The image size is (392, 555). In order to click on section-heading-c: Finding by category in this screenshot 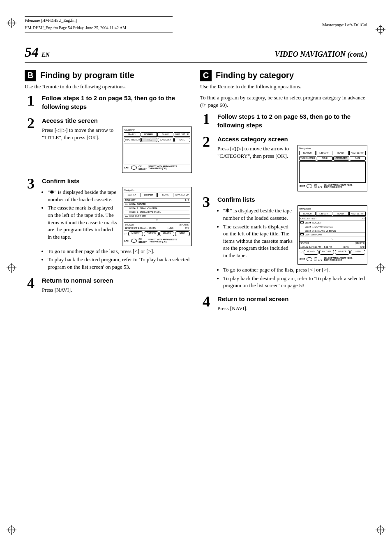, I will do `click(255, 76)`.